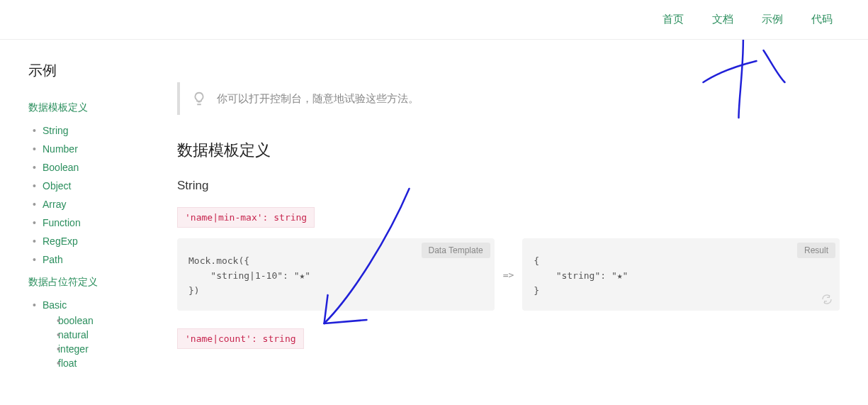 The image size is (868, 405). I want to click on sub-heading-string: String, so click(509, 186).